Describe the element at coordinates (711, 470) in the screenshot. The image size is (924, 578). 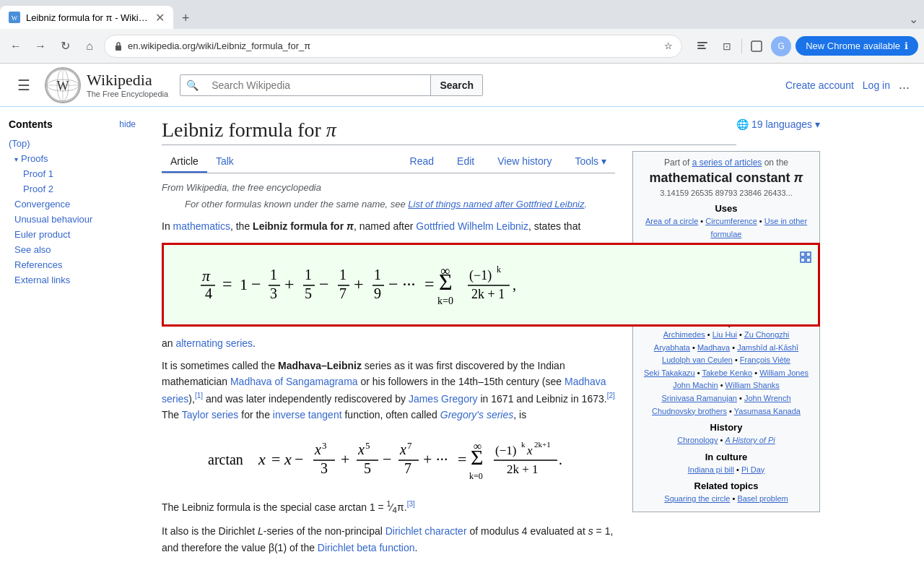
I see `infobox-link-indiana: Indiana pi bill` at that location.